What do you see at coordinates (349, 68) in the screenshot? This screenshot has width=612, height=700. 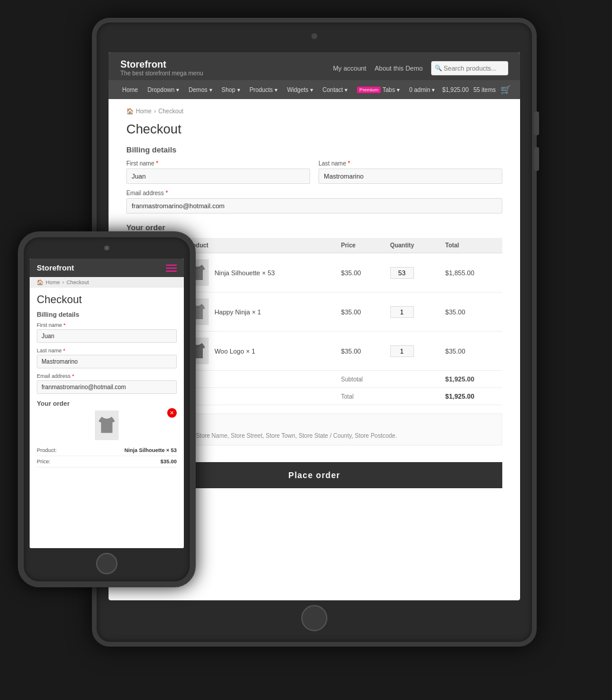 I see `my-account-link: My account` at bounding box center [349, 68].